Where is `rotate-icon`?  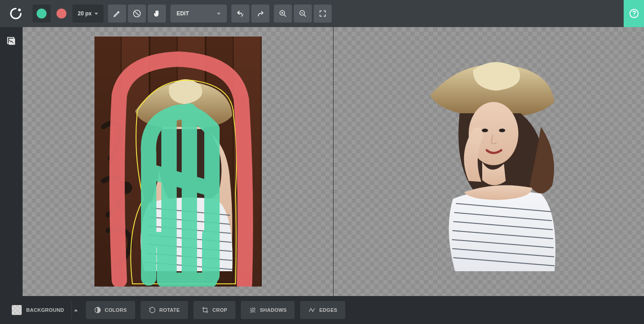
rotate-icon is located at coordinates (152, 310).